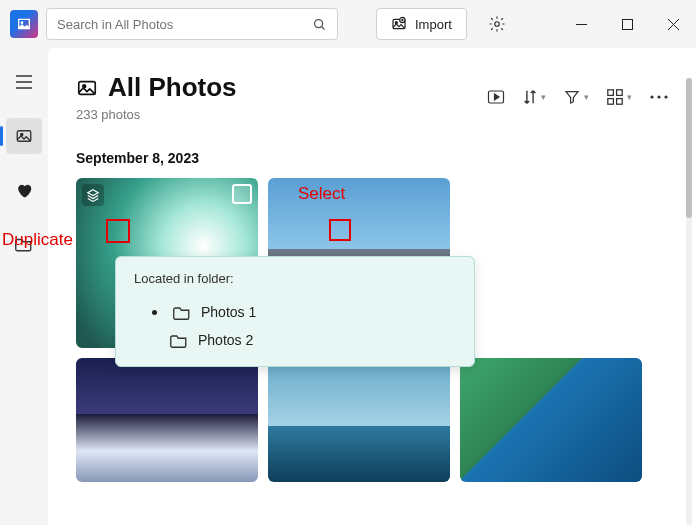 The width and height of the screenshot is (696, 525). Describe the element at coordinates (496, 97) in the screenshot. I see `play-icon` at that location.